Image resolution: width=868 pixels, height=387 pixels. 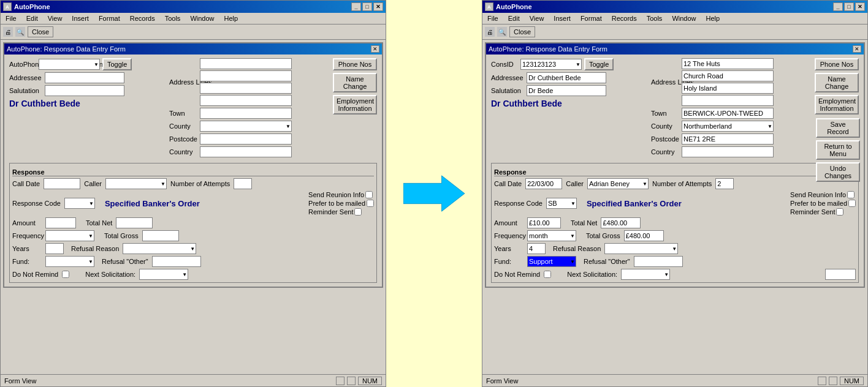 I want to click on right-postcode-input, so click(x=728, y=139).